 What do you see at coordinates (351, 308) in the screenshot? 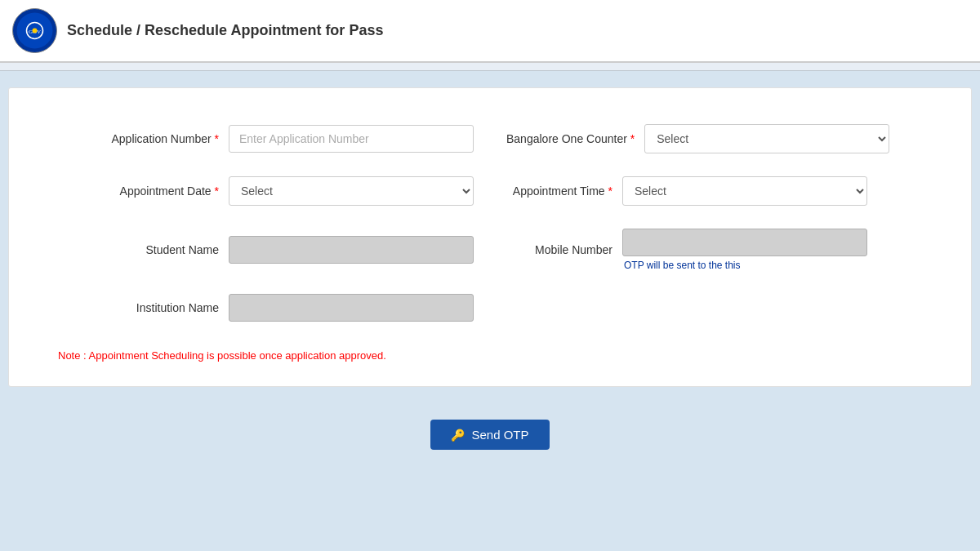
I see `institution-name-input` at bounding box center [351, 308].